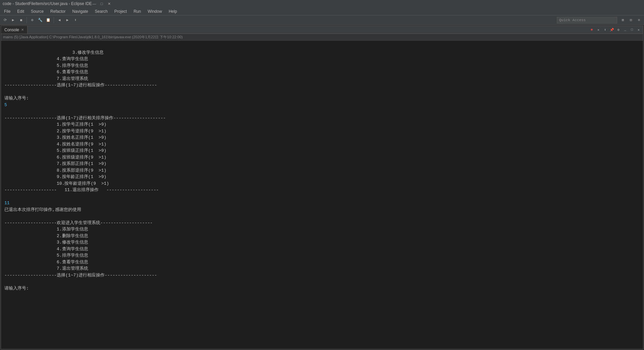 This screenshot has width=644, height=350. Describe the element at coordinates (322, 20) in the screenshot. I see `toolbar: ⟳ ▶ ◼ ⚙ 🔧 📋 ◀ ▶ ⬆ Quick Access ⊞ ⊟ ≡` at that location.